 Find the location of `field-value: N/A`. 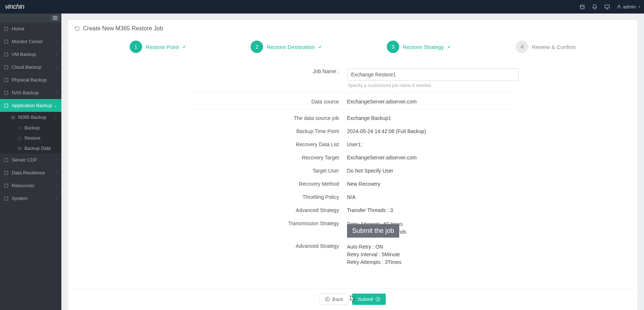

field-value: N/A is located at coordinates (492, 196).